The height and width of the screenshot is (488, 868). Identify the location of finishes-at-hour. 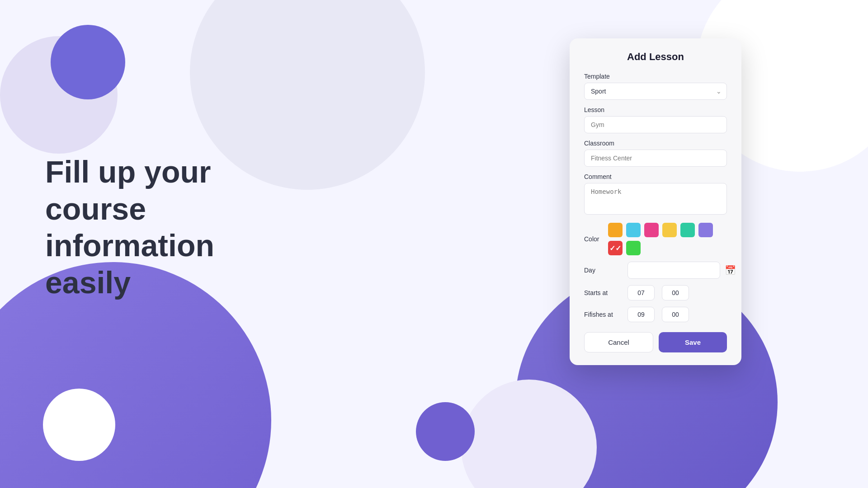
(641, 314).